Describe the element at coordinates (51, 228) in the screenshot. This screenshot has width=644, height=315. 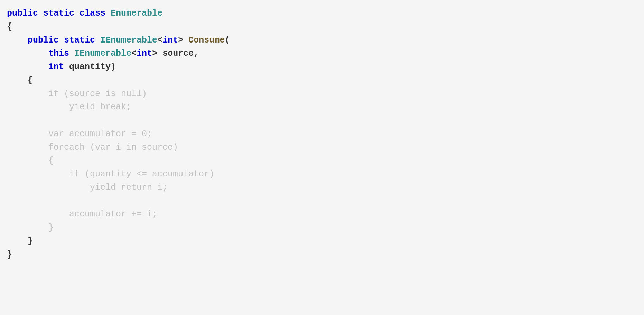
I see `faded-code: }` at that location.